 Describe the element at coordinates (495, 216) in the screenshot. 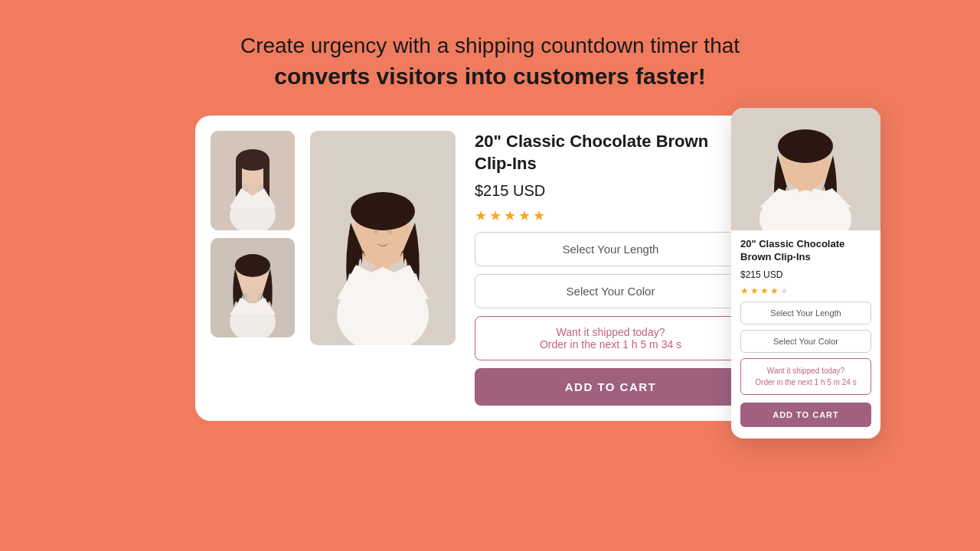

I see `star-2: ★` at that location.